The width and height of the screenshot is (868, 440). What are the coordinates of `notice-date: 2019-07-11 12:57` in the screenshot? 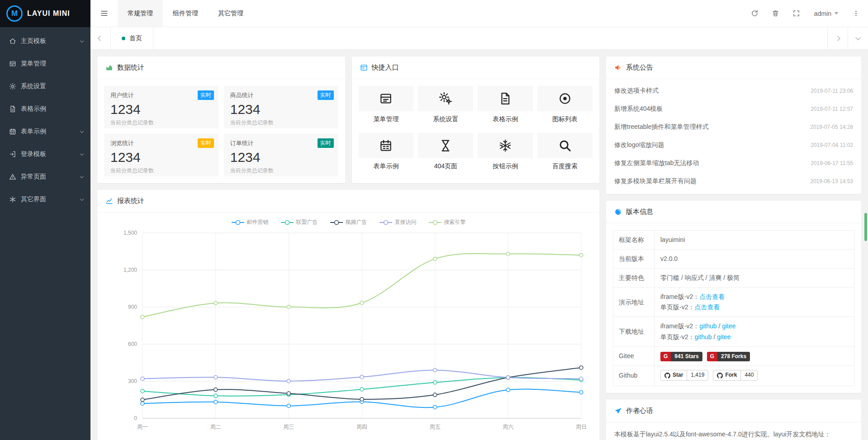 It's located at (832, 109).